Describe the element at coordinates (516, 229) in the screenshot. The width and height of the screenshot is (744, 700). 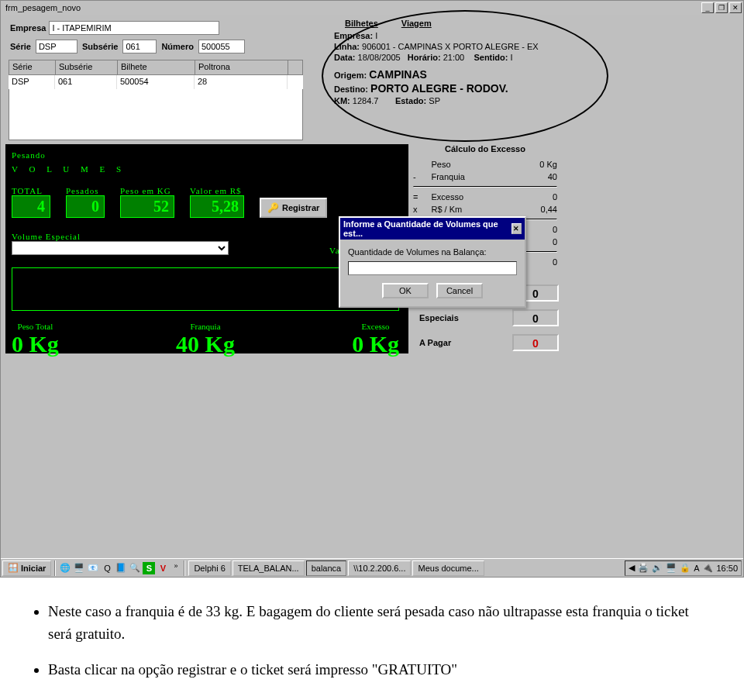
I see `dialog-close-icon: ✕` at that location.